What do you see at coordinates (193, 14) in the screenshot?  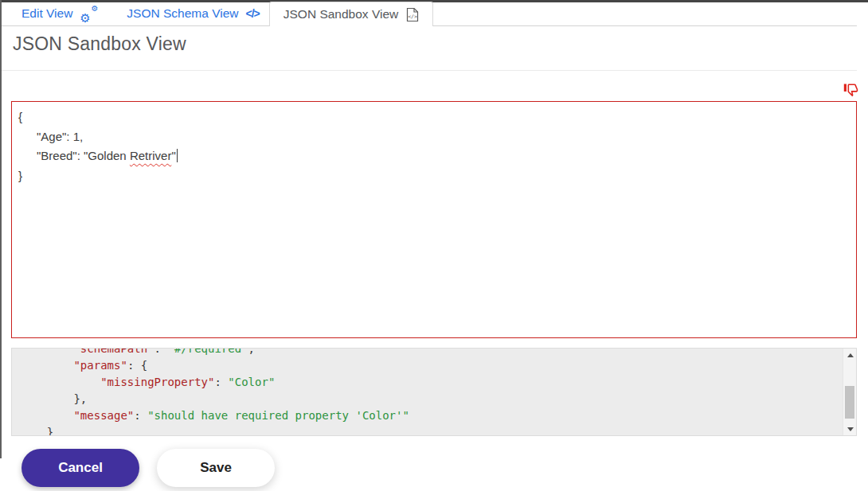 I see `tab-json-schema-view: JSON Schema View </>` at bounding box center [193, 14].